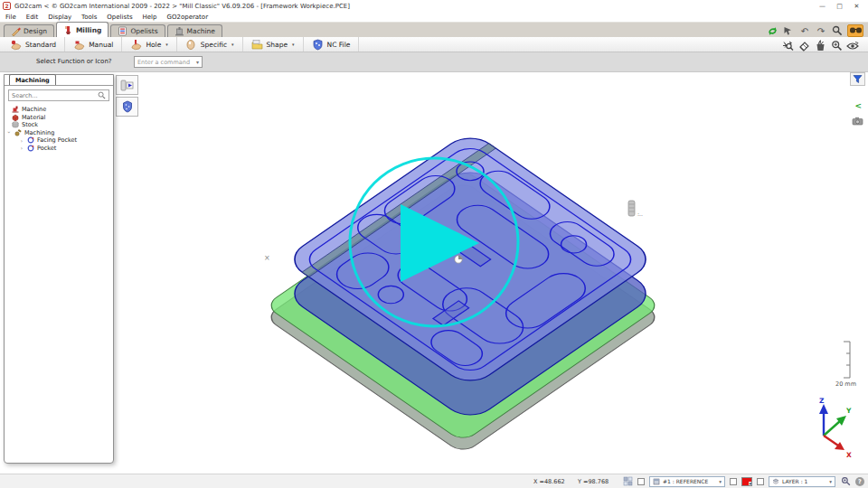 The width and height of the screenshot is (868, 488). What do you see at coordinates (59, 269) in the screenshot?
I see `machining-panel: Machining Machine Material Stock › Machi…` at bounding box center [59, 269].